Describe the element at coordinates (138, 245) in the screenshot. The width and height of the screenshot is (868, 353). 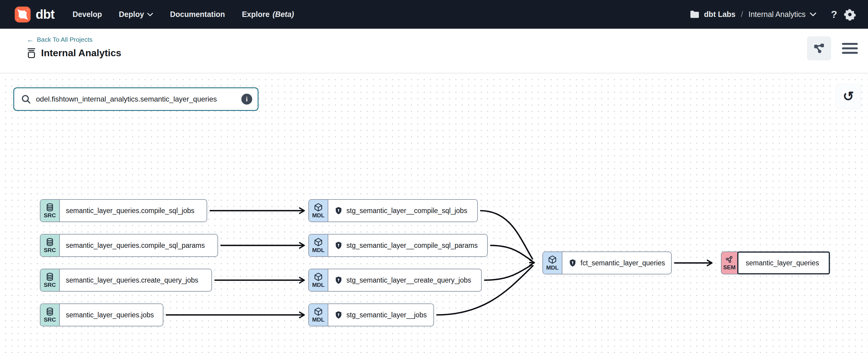
I see `node-label: semantic_layer_queries.compile_sql_param…` at that location.